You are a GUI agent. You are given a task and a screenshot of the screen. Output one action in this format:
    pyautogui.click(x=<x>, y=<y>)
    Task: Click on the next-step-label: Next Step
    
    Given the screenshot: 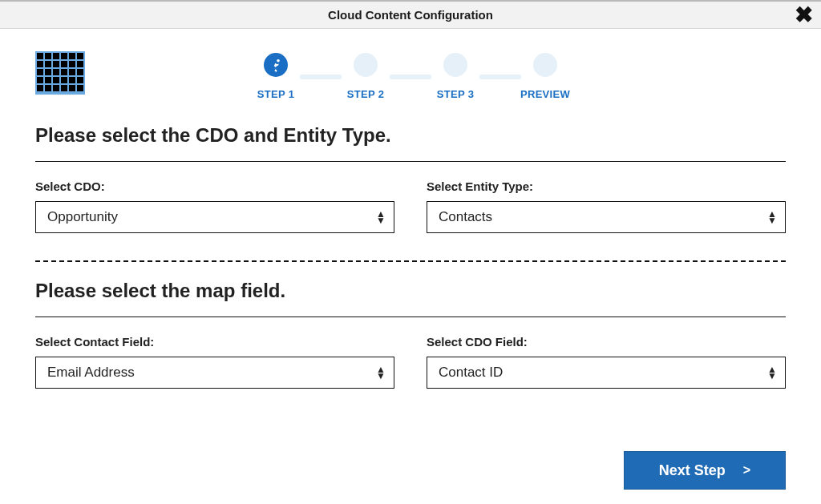 What is the action you would take?
    pyautogui.click(x=693, y=471)
    